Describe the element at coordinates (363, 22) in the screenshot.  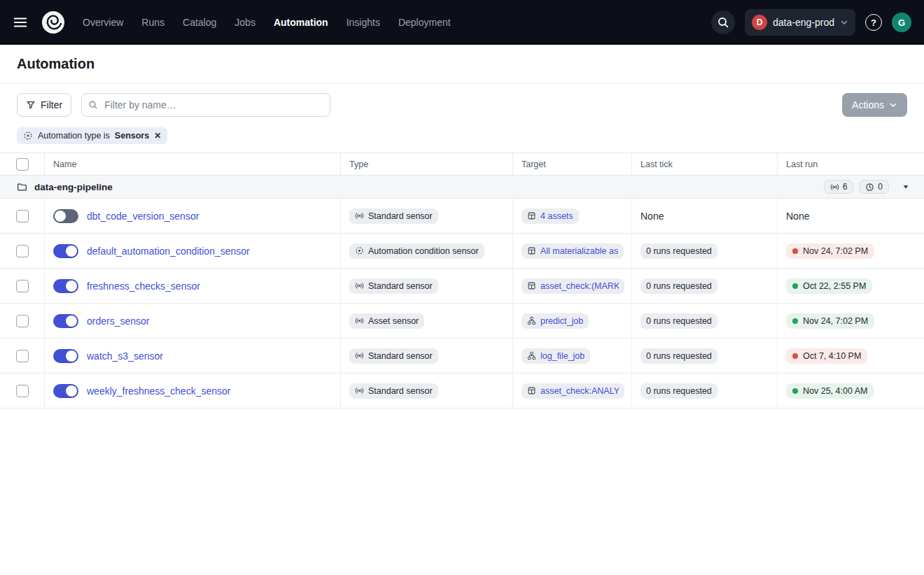
I see `nav-insights: Insights` at that location.